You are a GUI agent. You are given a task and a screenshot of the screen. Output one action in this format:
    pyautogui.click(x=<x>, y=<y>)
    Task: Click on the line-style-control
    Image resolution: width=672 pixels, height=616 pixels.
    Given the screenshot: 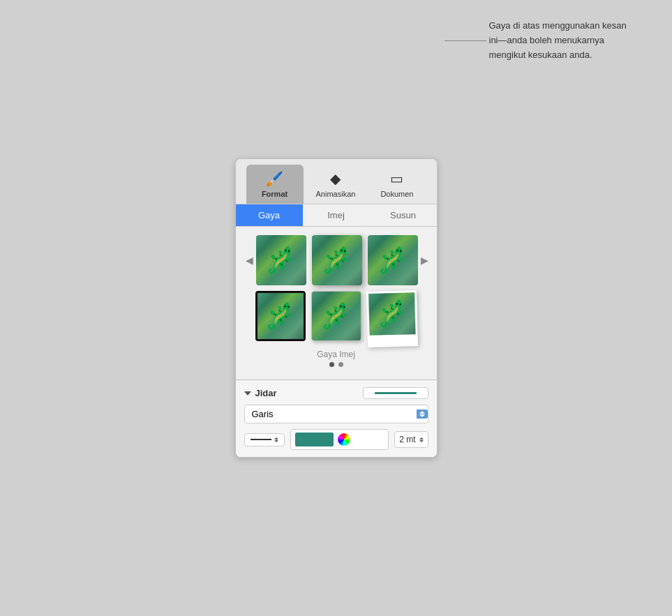 What is the action you would take?
    pyautogui.click(x=264, y=440)
    